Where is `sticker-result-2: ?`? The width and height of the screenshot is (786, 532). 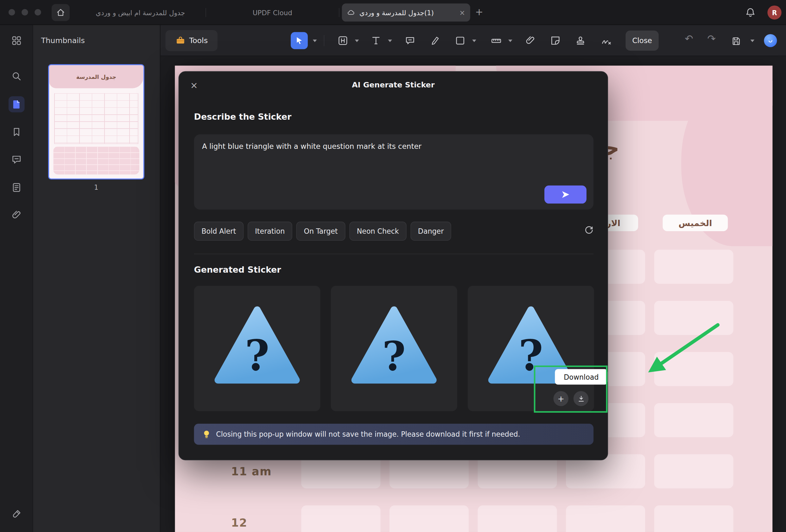
sticker-result-2: ? is located at coordinates (394, 348).